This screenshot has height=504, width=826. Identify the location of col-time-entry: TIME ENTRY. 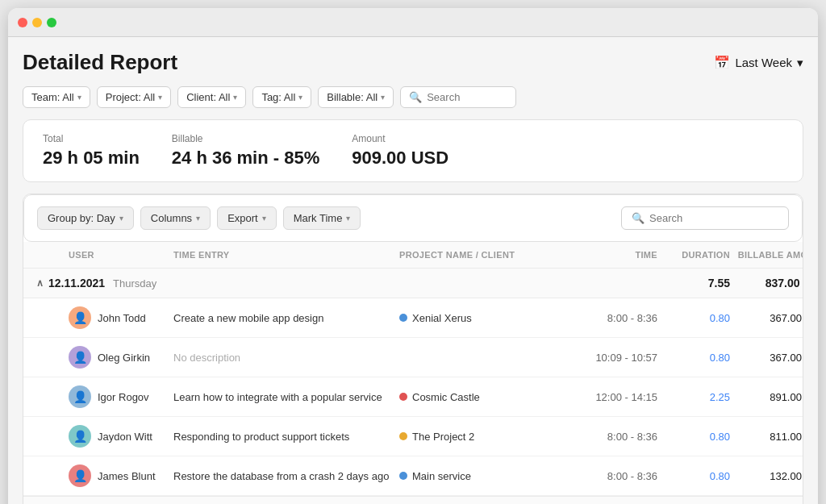
(286, 255).